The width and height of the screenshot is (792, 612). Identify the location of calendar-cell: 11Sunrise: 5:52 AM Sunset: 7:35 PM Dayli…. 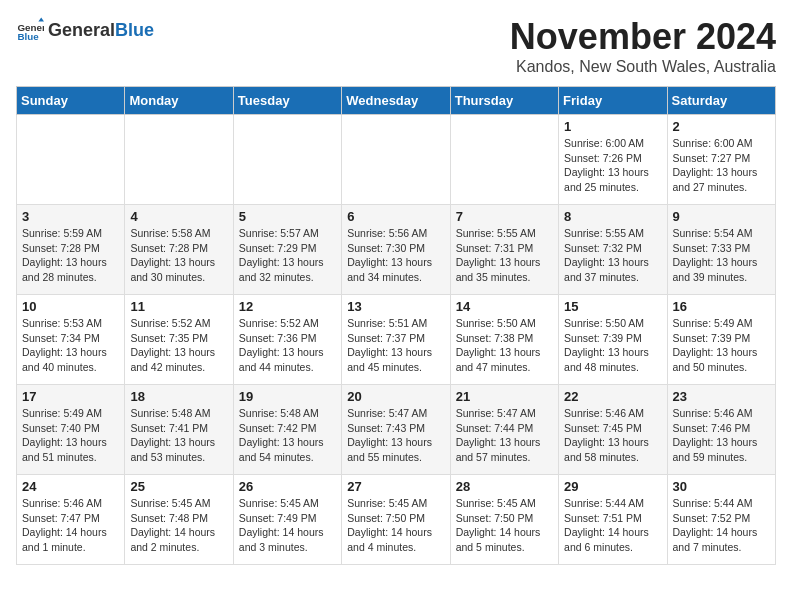
(179, 340).